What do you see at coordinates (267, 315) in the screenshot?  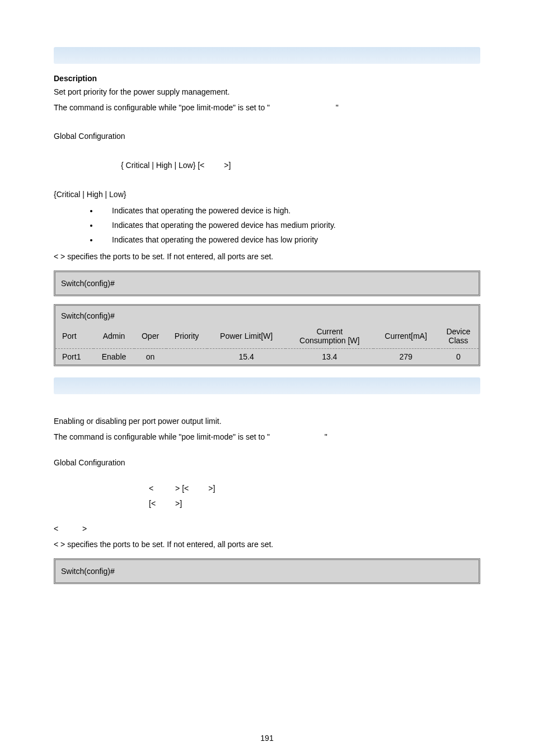 I see `output-head: Switch(config)#` at bounding box center [267, 315].